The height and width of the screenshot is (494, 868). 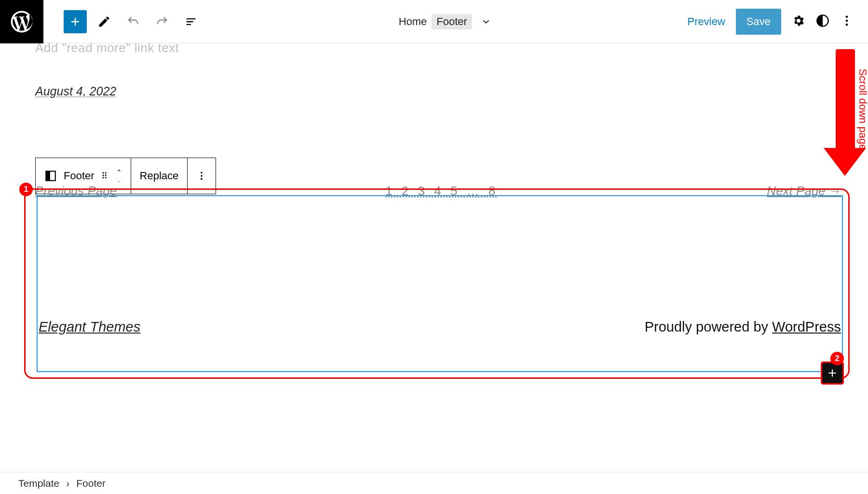 What do you see at coordinates (771, 22) in the screenshot?
I see `top-right-controls: Preview Save` at bounding box center [771, 22].